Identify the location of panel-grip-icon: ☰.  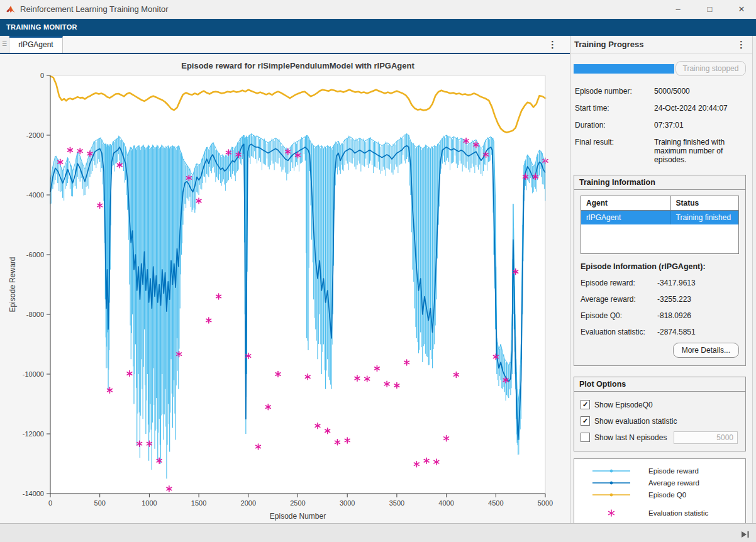
(5, 44).